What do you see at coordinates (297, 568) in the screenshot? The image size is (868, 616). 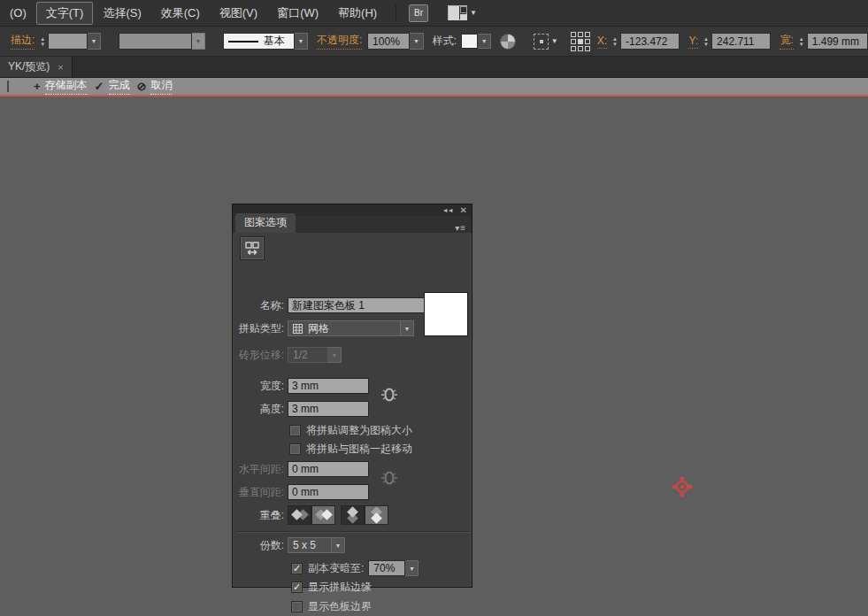 I see `dim-copies-checkbox: ✓` at bounding box center [297, 568].